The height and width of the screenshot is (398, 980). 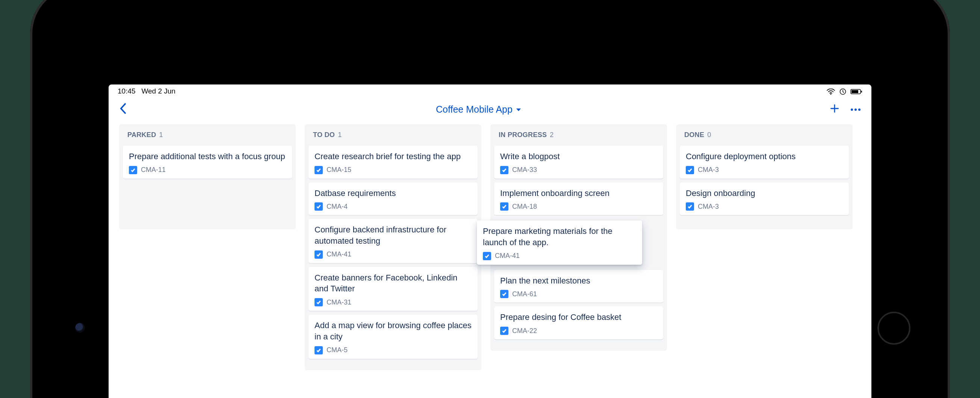 I want to click on card-title: Datbase requirements, so click(x=393, y=193).